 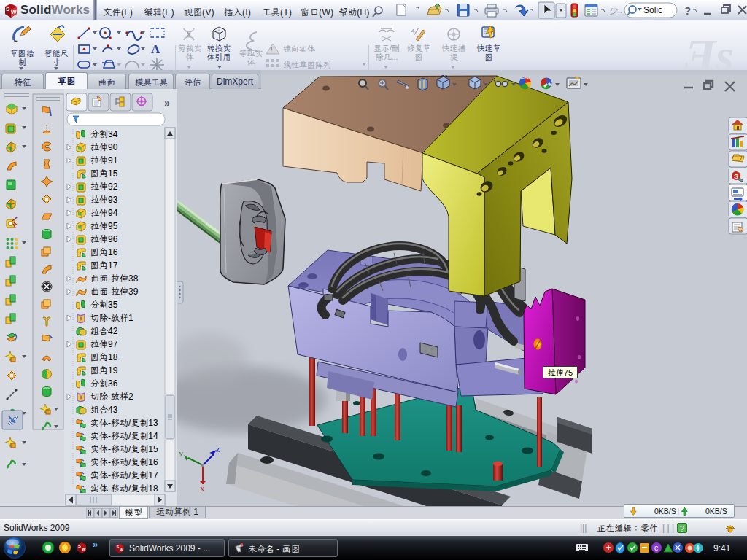 I want to click on svg-text: 拉伸91, so click(x=104, y=160).